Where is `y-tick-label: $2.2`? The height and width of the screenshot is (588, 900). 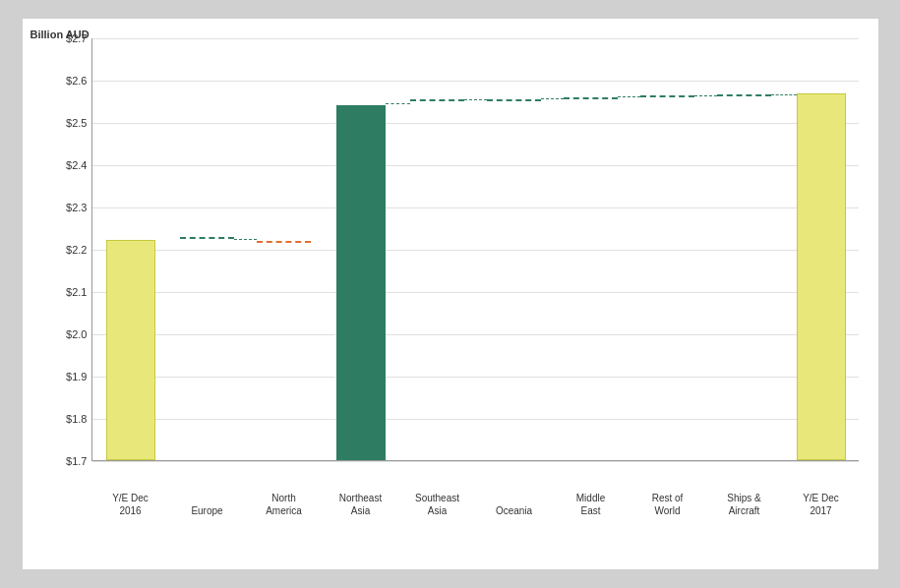 y-tick-label: $2.2 is located at coordinates (77, 250).